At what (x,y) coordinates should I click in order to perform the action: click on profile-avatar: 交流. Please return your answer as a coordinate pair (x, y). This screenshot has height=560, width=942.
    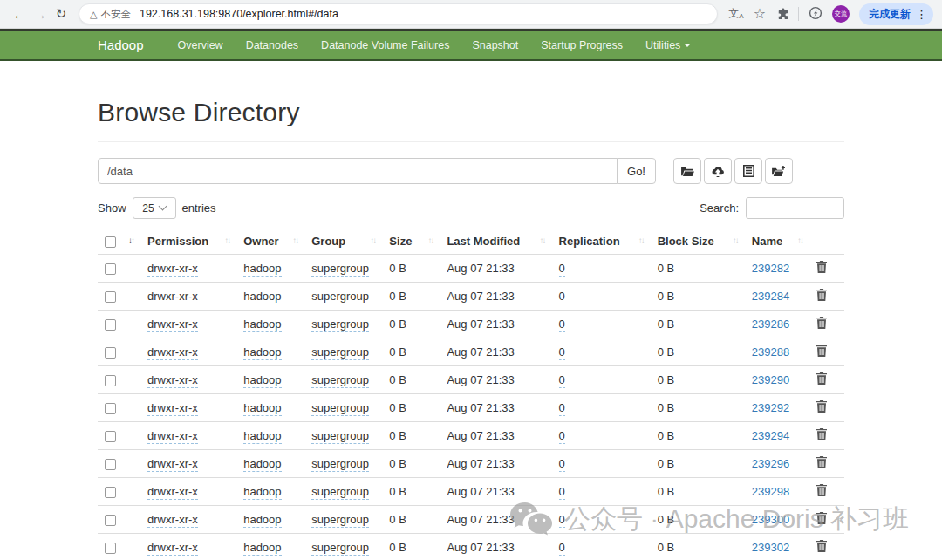
    Looking at the image, I should click on (841, 14).